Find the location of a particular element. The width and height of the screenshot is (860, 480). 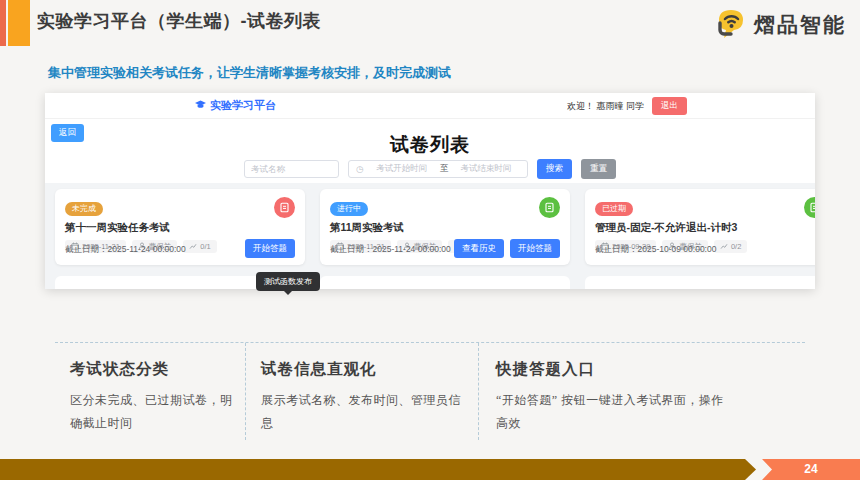

app-brand: 实验学习平台 is located at coordinates (236, 106).